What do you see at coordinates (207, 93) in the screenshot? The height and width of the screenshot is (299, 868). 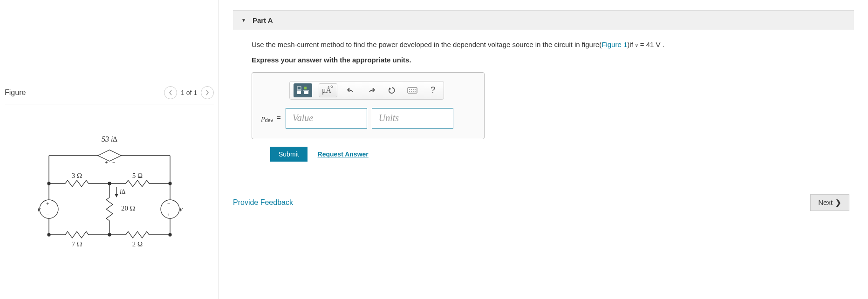 I see `figure-next-button` at bounding box center [207, 93].